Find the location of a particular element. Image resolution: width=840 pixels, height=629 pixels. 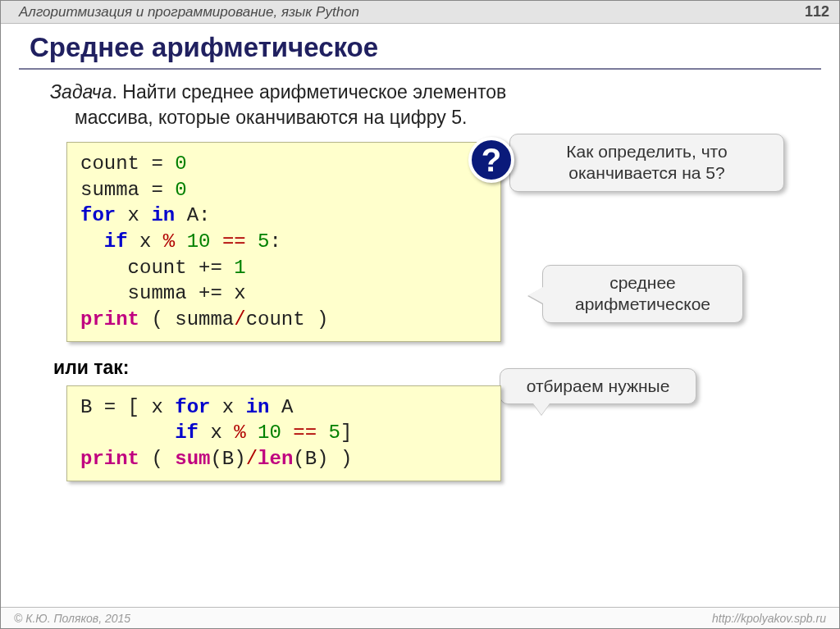

code-text: : is located at coordinates (276, 241).